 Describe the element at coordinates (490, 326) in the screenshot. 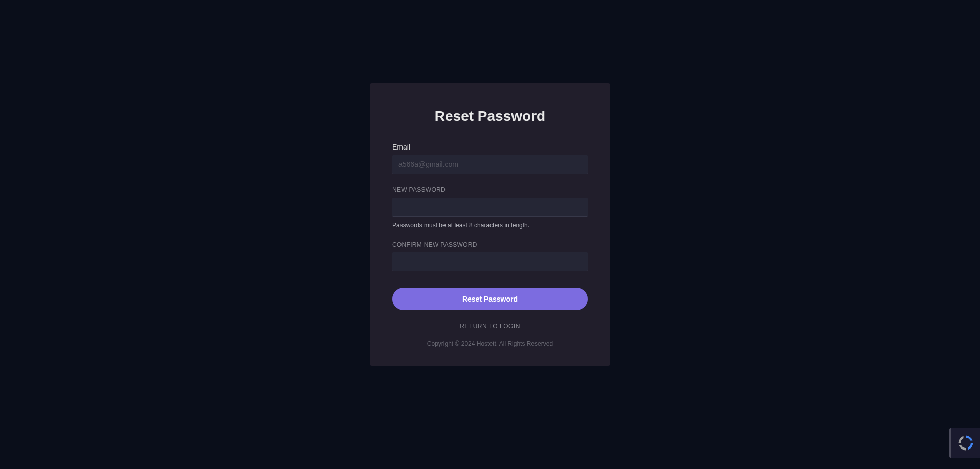

I see `return-to-login-link: RETURN TO LOGIN` at that location.